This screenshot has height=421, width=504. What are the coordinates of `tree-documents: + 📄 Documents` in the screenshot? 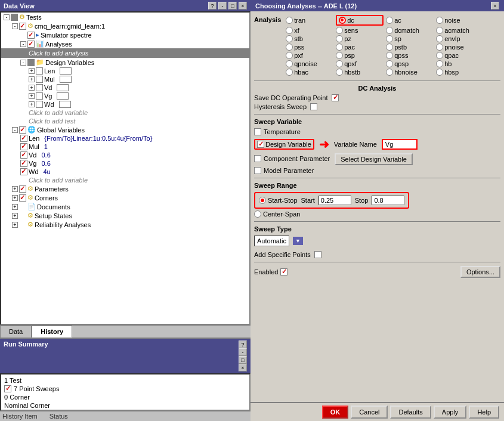 It's located at (125, 206).